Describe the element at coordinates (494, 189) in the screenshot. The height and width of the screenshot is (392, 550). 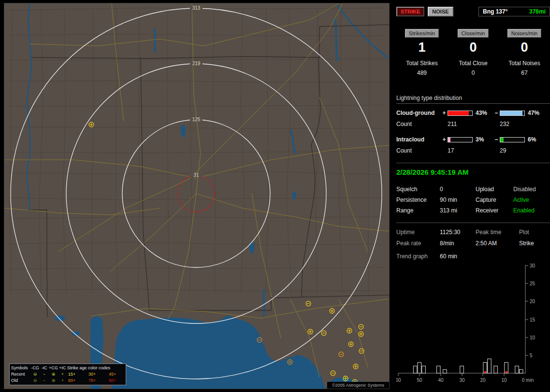
I see `upload-label: Upload` at that location.